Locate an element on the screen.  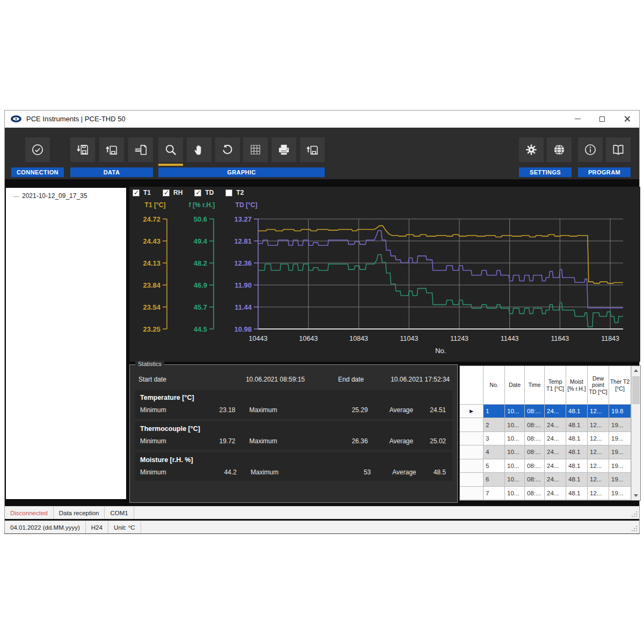
pan-tool-button is located at coordinates (199, 150).